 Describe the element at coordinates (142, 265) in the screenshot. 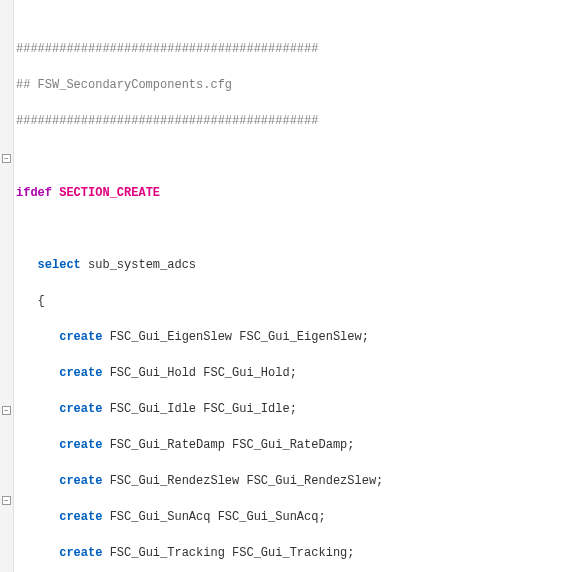

I see `identifier: sub_system_adcs` at that location.